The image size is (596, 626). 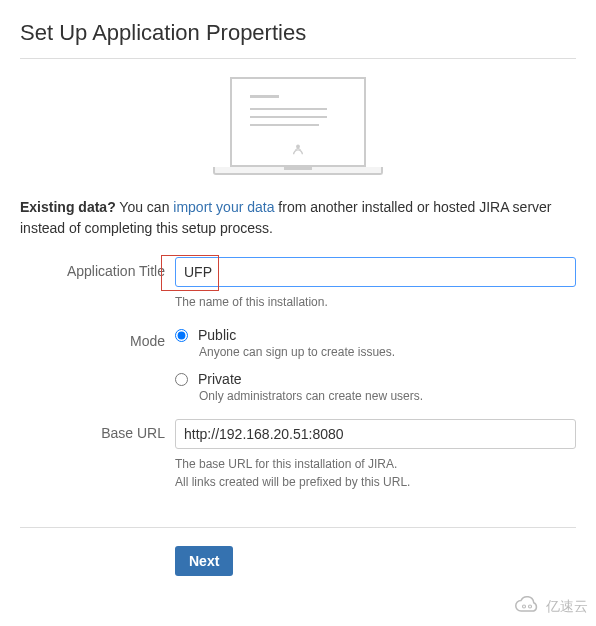 What do you see at coordinates (98, 338) in the screenshot?
I see `mode-label: Mode` at bounding box center [98, 338].